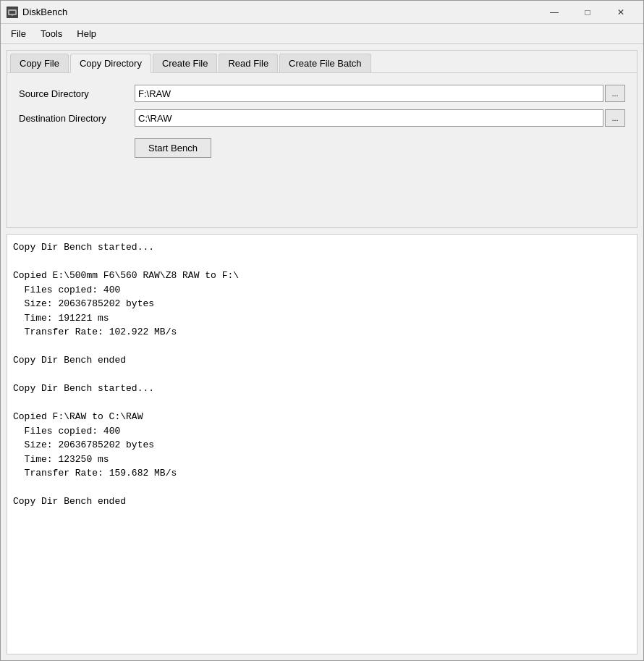 The height and width of the screenshot is (661, 644). Describe the element at coordinates (19, 33) in the screenshot. I see `menu-file: File` at that location.